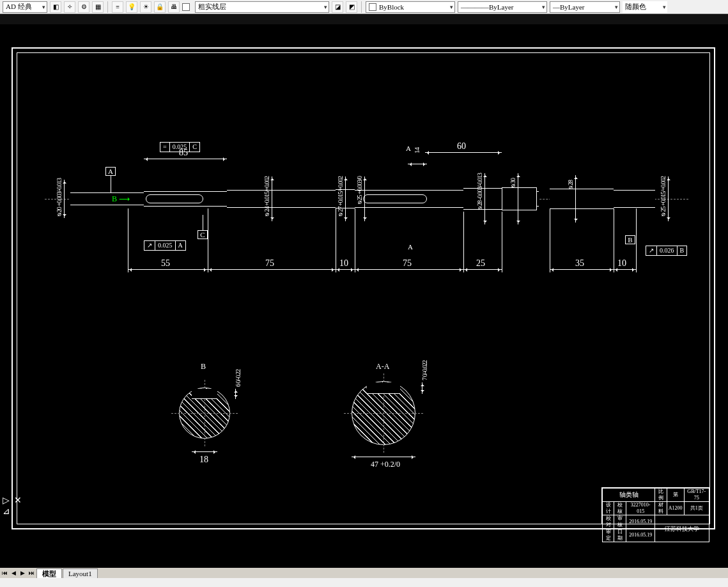 The width and height of the screenshot is (728, 587). I want to click on tb: 共1页, so click(697, 509).